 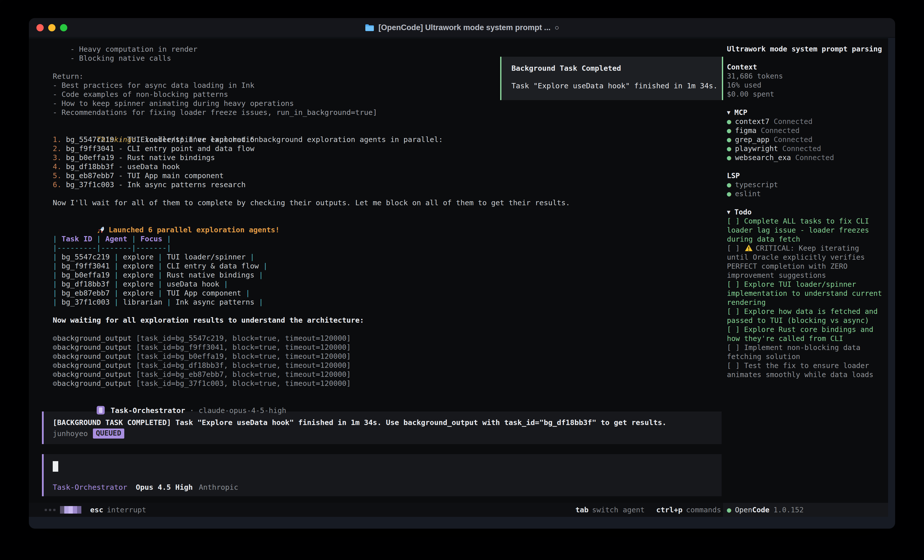 I want to click on mcp-item: ●context7Connected, so click(x=805, y=122).